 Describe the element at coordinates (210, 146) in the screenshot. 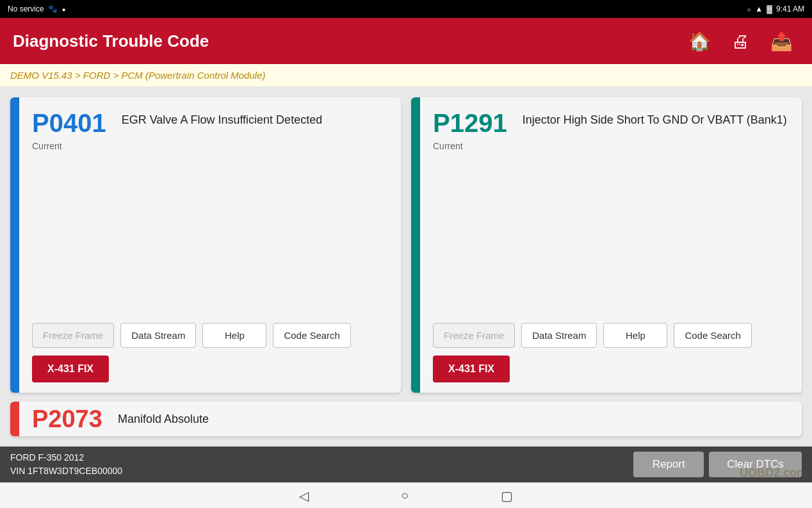

I see `card1-status: Current` at that location.